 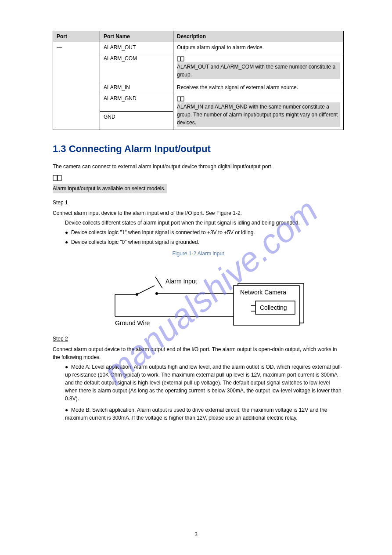 What do you see at coordinates (198, 254) in the screenshot?
I see `figure-caption: Figure 1-2 Alarm input` at bounding box center [198, 254].